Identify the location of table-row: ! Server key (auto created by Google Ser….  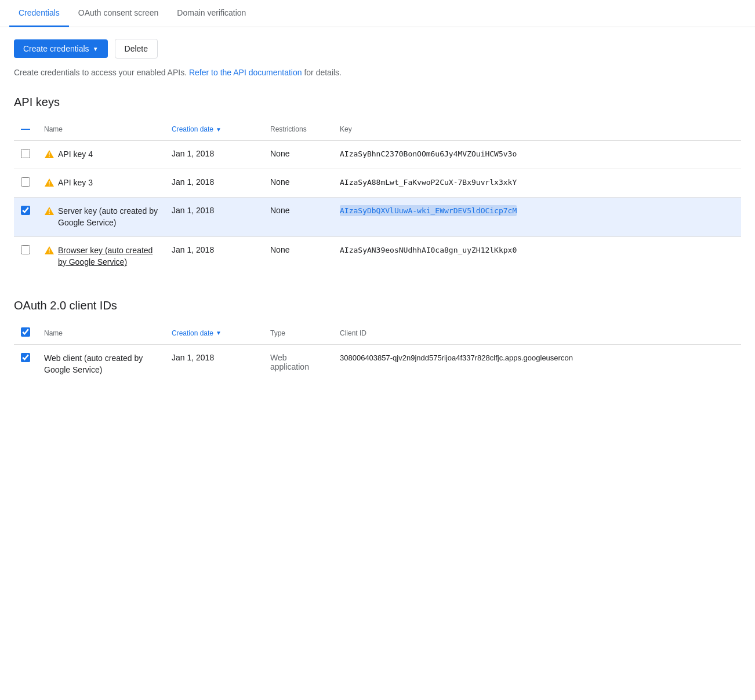
(378, 217).